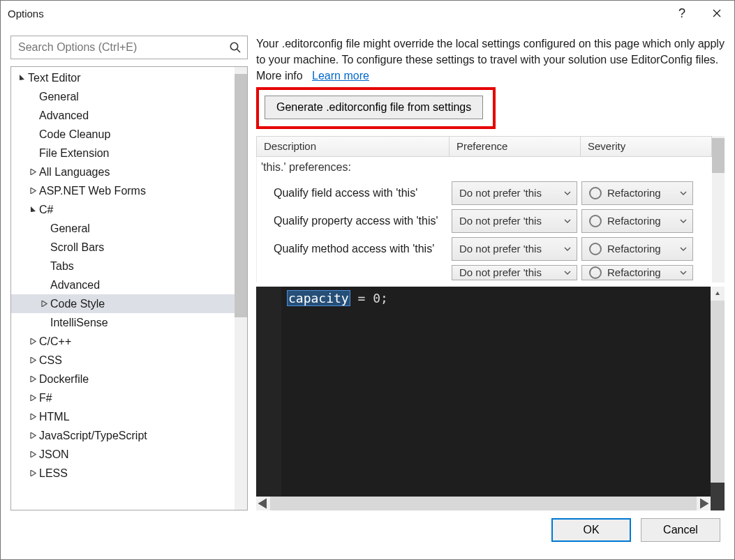 This screenshot has height=560, width=735. What do you see at coordinates (718, 209) in the screenshot?
I see `grid-scrollbar` at bounding box center [718, 209].